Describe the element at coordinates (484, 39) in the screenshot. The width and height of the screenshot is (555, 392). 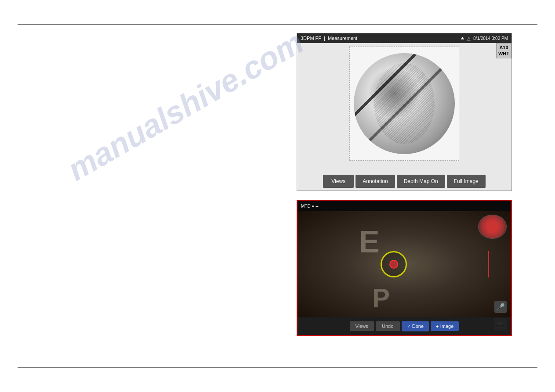
I see `status-bar-right: ★ △ 8/1/2014 3:02 PM` at that location.